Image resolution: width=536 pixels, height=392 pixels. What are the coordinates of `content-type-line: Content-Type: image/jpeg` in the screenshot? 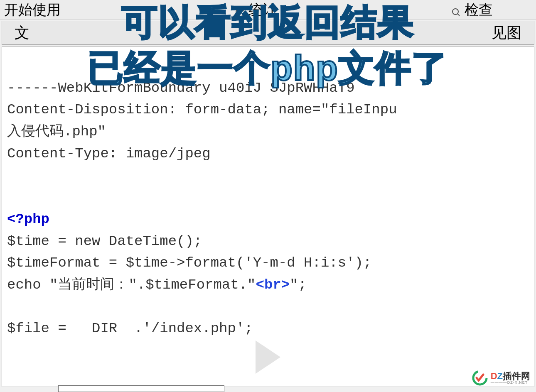 It's located at (109, 154).